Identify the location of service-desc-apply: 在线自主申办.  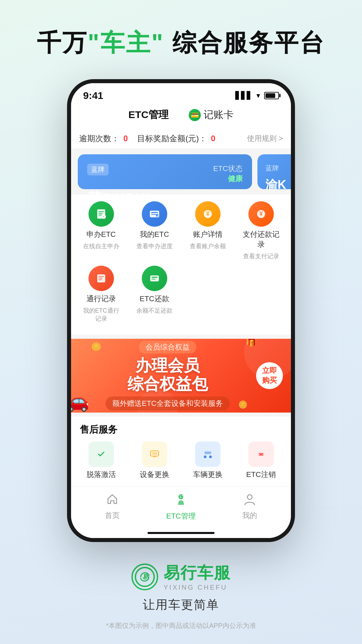
(101, 246).